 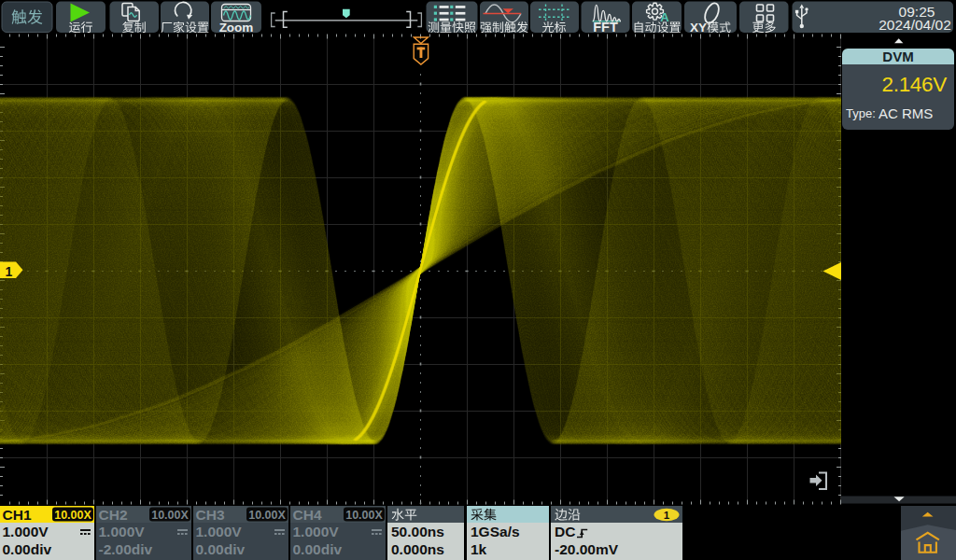 What do you see at coordinates (308, 515) in the screenshot?
I see `svg-text: CH4` at bounding box center [308, 515].